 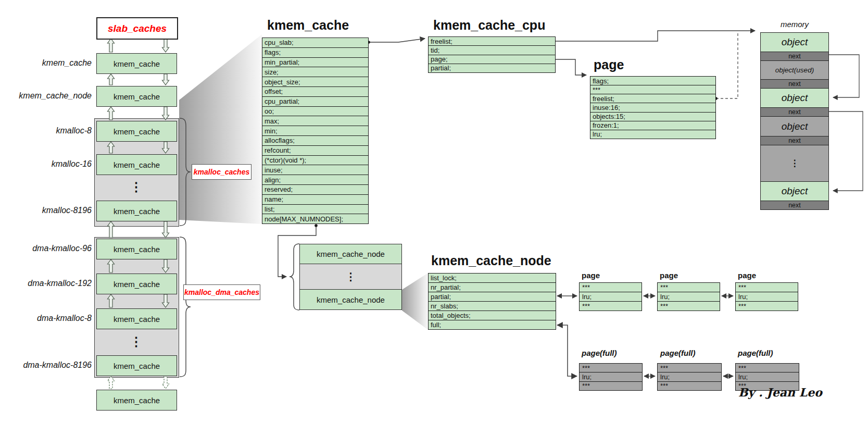 I want to click on chain-box-kmem-cache-node: kmem_cache, so click(x=136, y=96).